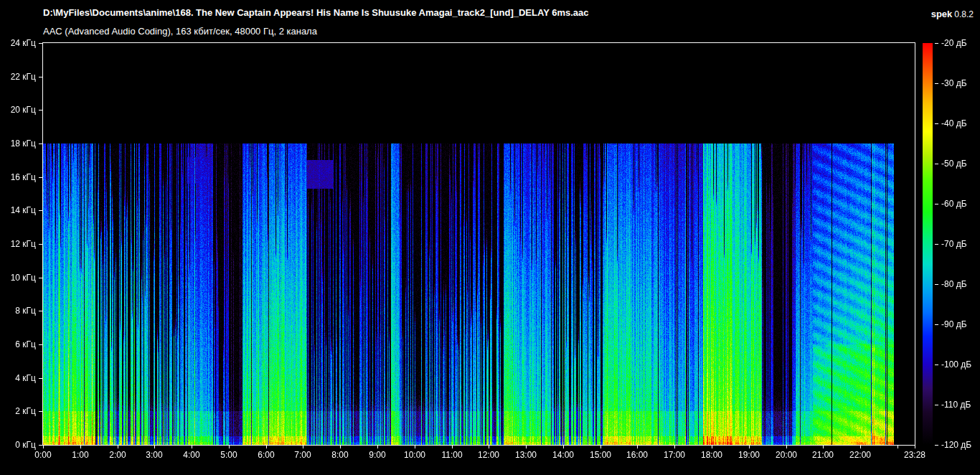  I want to click on freq-tick-label: 22 кГц, so click(18, 77).